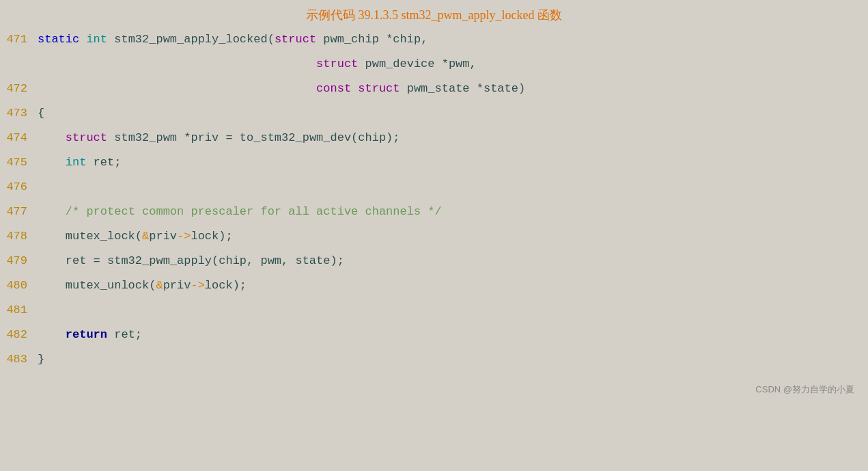 Image resolution: width=868 pixels, height=471 pixels. I want to click on line-content: /* protect common prescaler for all acti…, so click(453, 211).